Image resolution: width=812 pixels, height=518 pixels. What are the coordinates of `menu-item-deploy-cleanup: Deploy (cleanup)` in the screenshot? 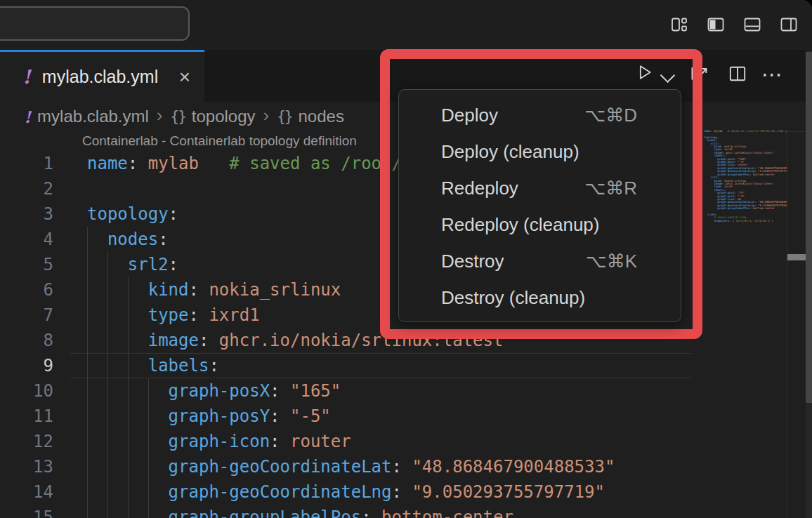 It's located at (539, 152).